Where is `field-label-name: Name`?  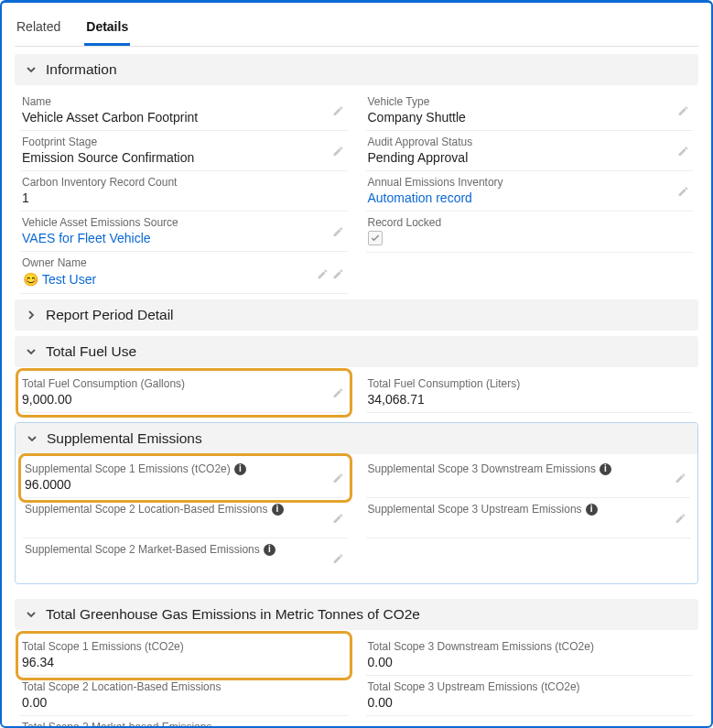
field-label-name: Name is located at coordinates (184, 102).